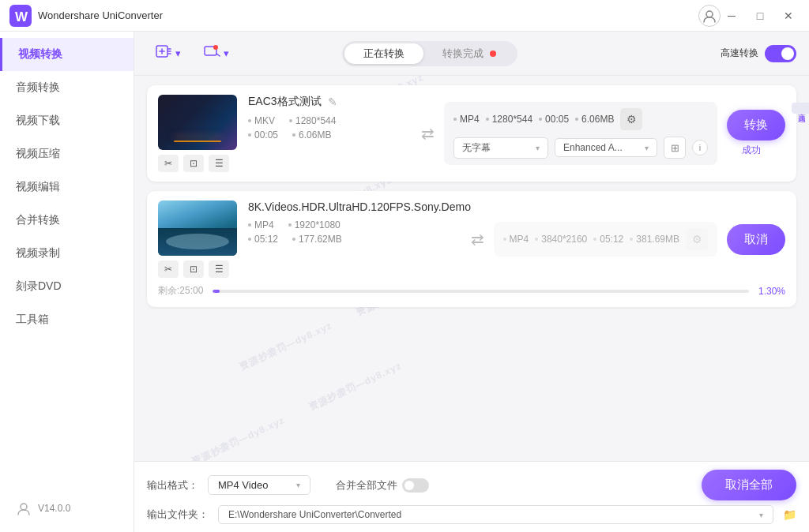 The width and height of the screenshot is (809, 532). What do you see at coordinates (313, 121) in the screenshot?
I see `source-resolution-1: 1280*544` at bounding box center [313, 121].